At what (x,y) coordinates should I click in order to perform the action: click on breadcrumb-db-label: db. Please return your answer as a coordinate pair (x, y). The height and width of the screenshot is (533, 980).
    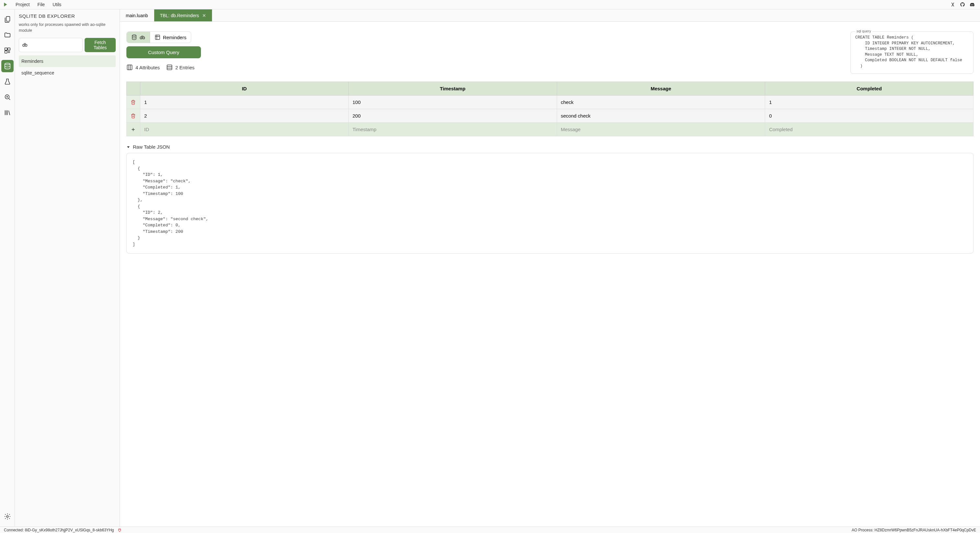
    Looking at the image, I should click on (142, 37).